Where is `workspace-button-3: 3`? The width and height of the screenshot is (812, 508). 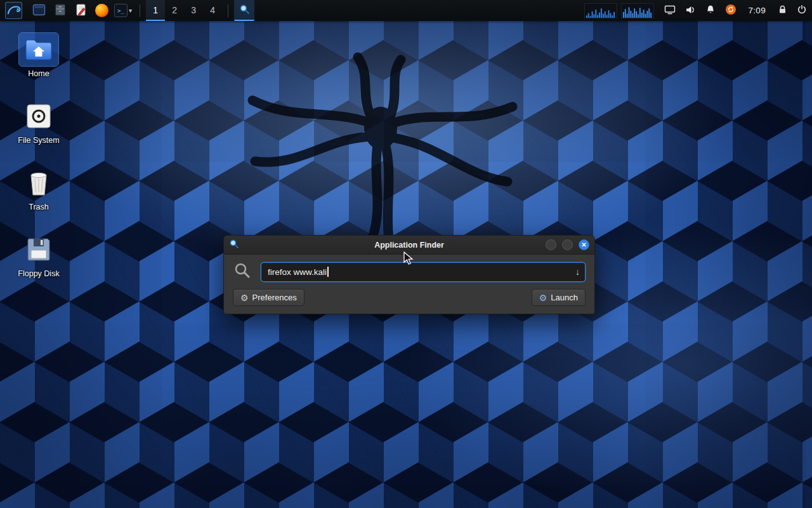
workspace-button-3: 3 is located at coordinates (193, 10).